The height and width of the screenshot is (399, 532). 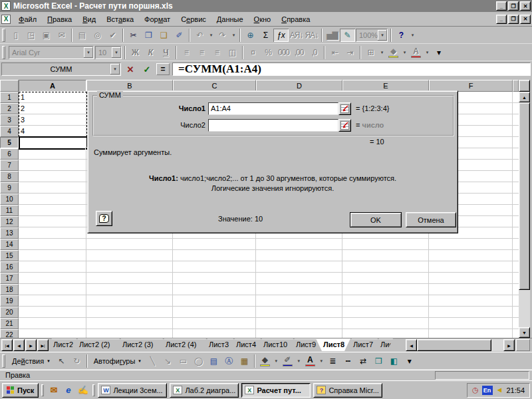 I want to click on borders-button: ⊞, so click(x=371, y=53).